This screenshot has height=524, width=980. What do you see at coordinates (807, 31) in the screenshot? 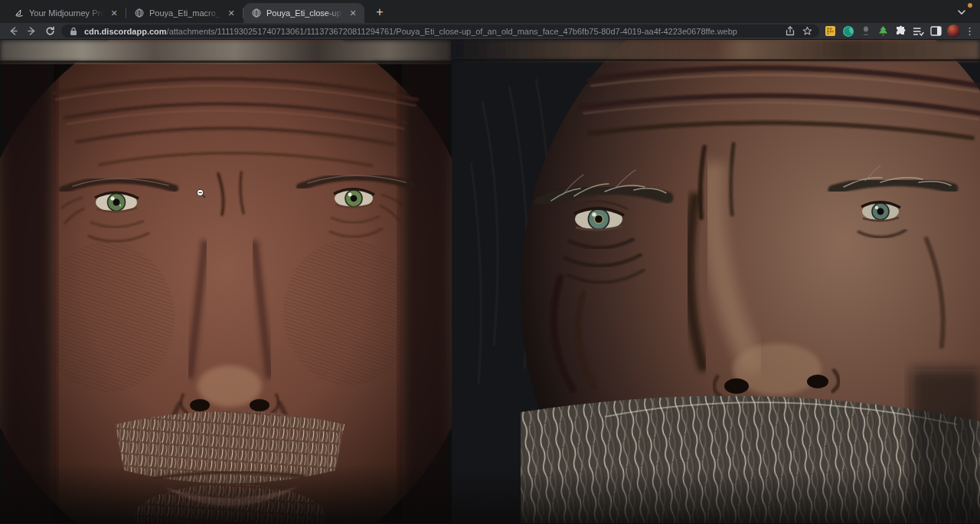
I see `star-icon` at bounding box center [807, 31].